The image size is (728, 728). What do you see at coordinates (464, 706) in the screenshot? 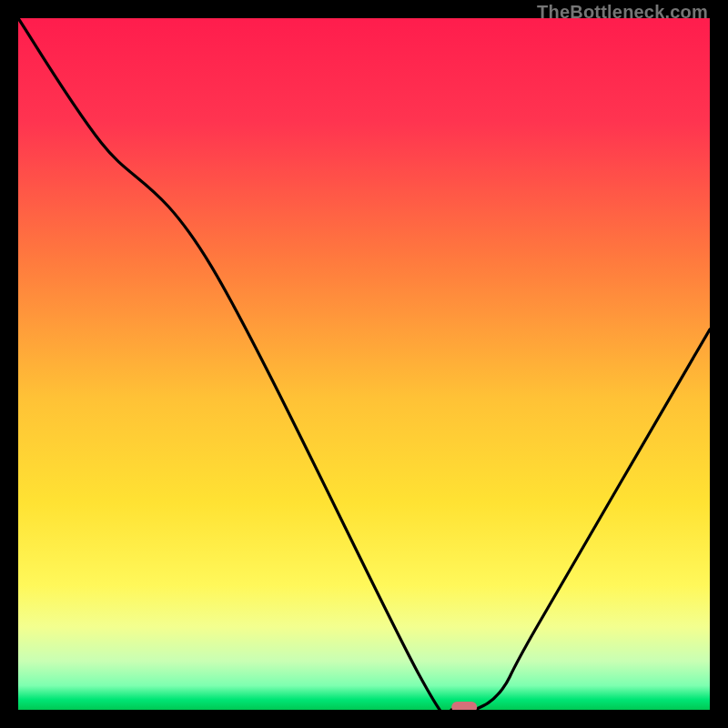
I see `optimal-marker` at bounding box center [464, 706].